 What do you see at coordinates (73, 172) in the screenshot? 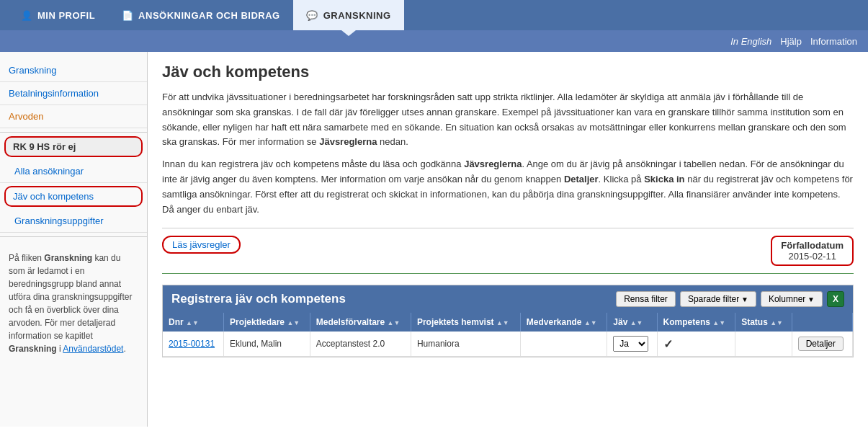
I see `sidebar-item-alla-ansokningar: Alla ansökningar` at bounding box center [73, 172].